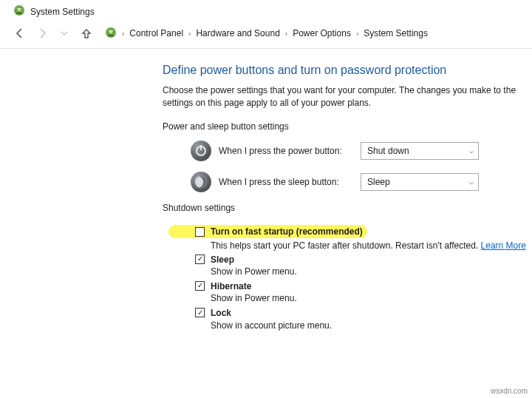  What do you see at coordinates (371, 246) in the screenshot?
I see `fast-startup-sub: This helps start your PC faster after sh…` at bounding box center [371, 246].